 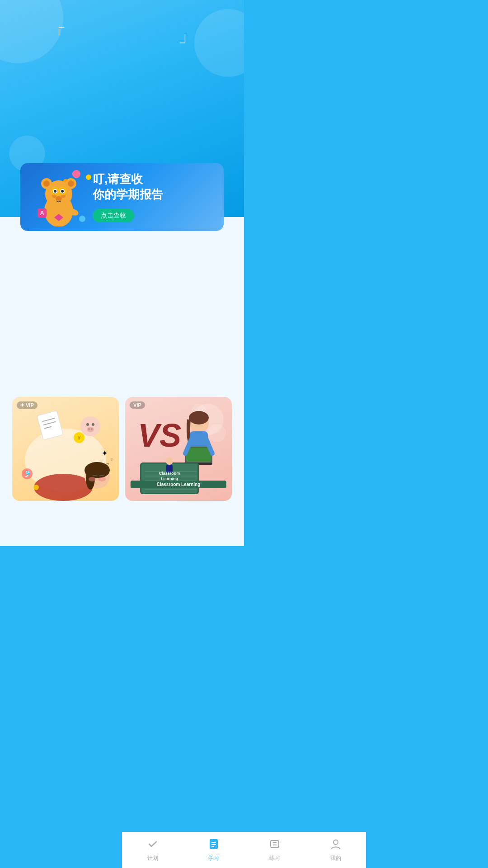 What do you see at coordinates (154, 187) in the screenshot?
I see `banner-headline: 叮,请查收 你的学期报告` at bounding box center [154, 187].